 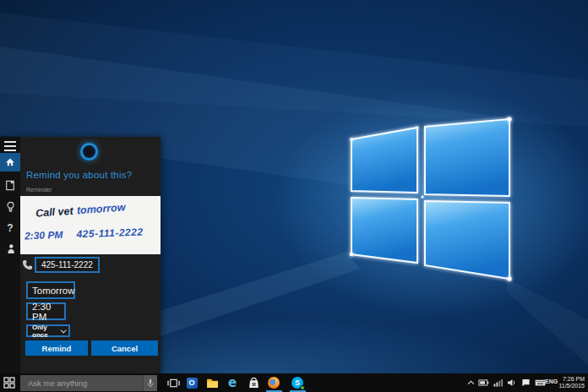 What do you see at coordinates (297, 383) in the screenshot?
I see `taskbar-app-skype: S` at bounding box center [297, 383].